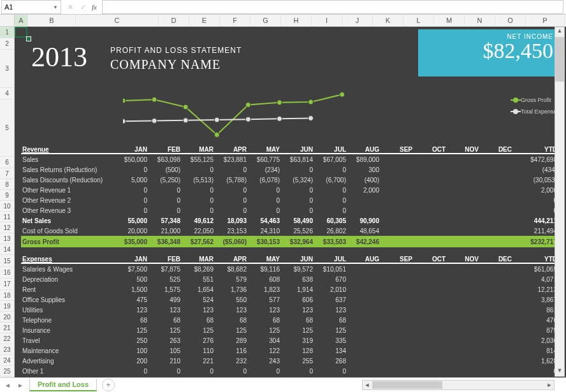 Image resolution: width=566 pixels, height=392 pixels. What do you see at coordinates (235, 20) in the screenshot?
I see `column-header: F` at bounding box center [235, 20].